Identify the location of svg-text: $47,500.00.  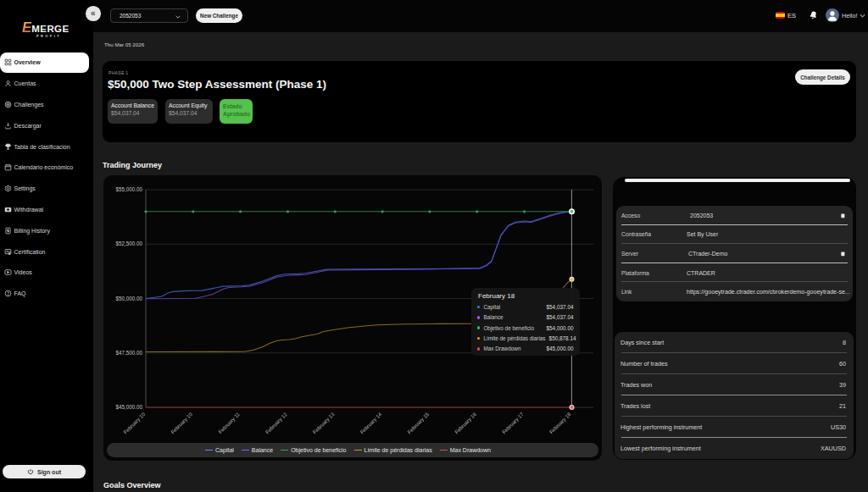
(129, 352).